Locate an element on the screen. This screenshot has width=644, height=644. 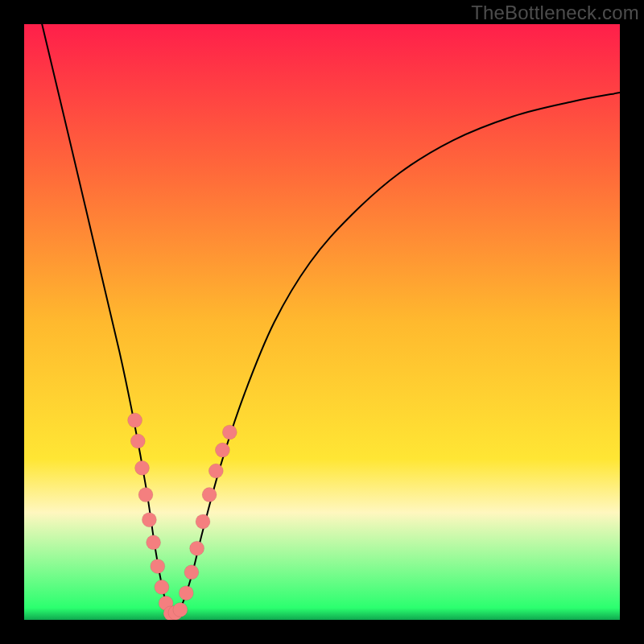
bead-layer is located at coordinates (183, 517).